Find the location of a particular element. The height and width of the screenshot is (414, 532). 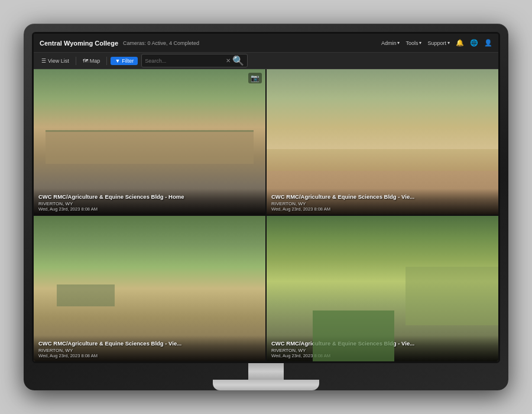

camera-location-1: RIVERTON, WY is located at coordinates (150, 203).